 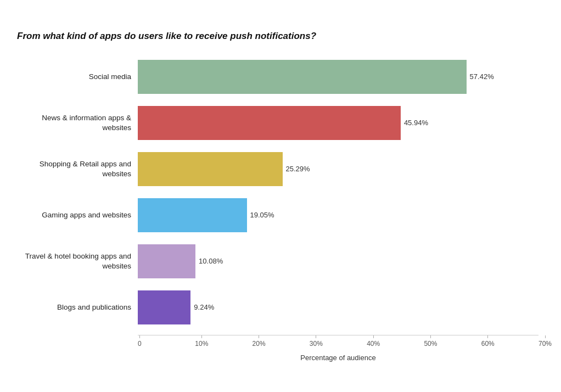 What do you see at coordinates (77, 169) in the screenshot?
I see `bar-label: Shopping & Retail apps andwebsites` at bounding box center [77, 169].